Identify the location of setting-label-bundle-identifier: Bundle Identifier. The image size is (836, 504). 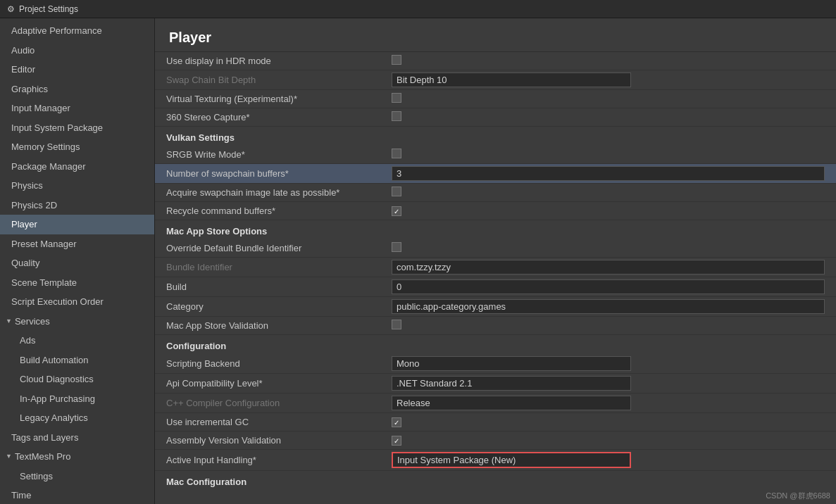
(279, 267).